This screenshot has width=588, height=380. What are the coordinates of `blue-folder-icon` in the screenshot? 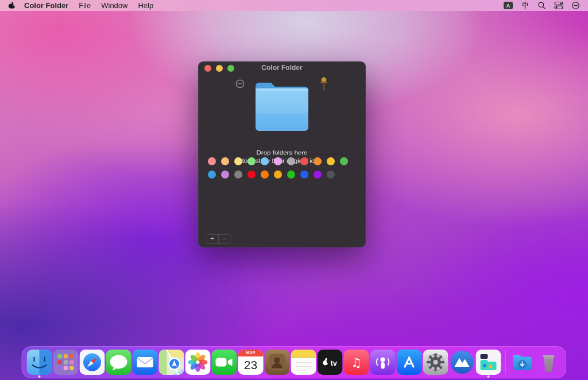 It's located at (282, 107).